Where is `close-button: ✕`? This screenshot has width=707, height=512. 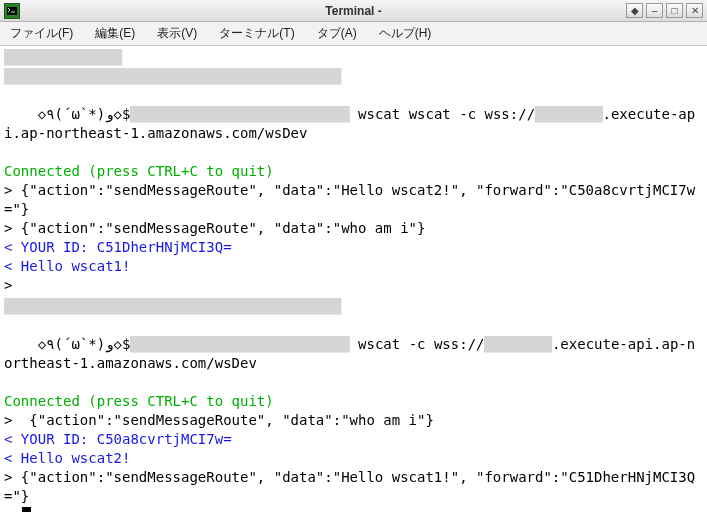
close-button: ✕ is located at coordinates (694, 10).